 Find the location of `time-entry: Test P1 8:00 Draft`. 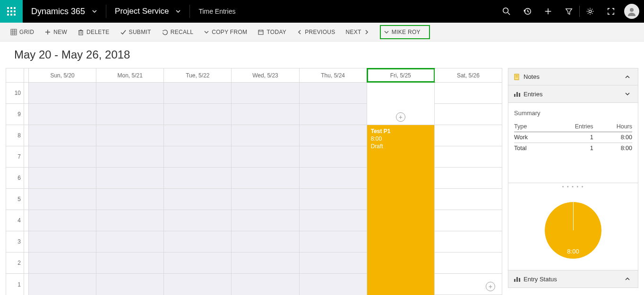

time-entry: Test P1 8:00 Draft is located at coordinates (401, 210).